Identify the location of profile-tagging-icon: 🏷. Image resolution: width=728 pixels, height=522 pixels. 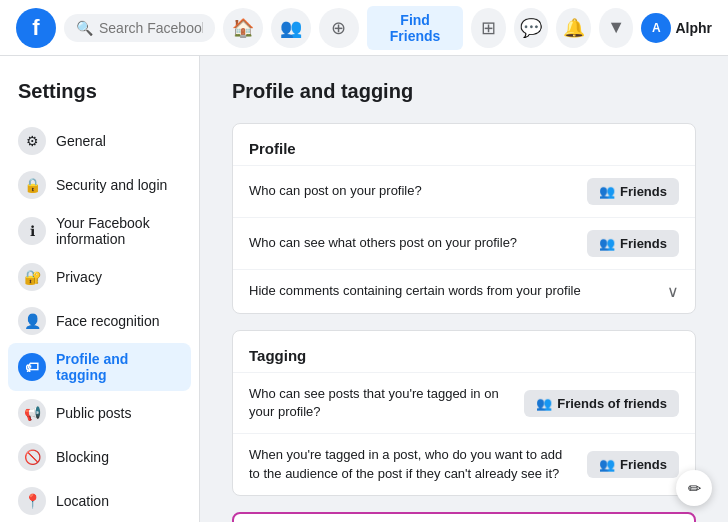
(32, 367).